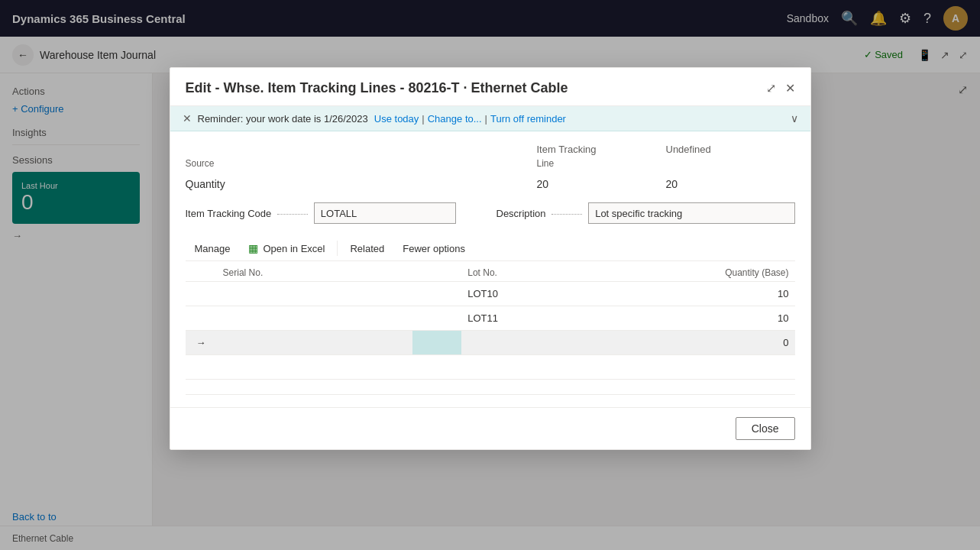  What do you see at coordinates (385, 213) in the screenshot?
I see `itc-input` at bounding box center [385, 213].